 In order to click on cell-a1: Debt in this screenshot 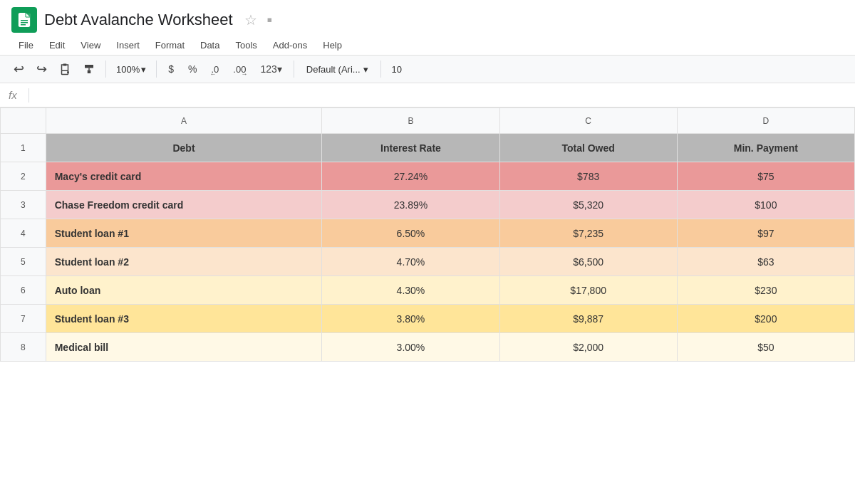, I will do `click(184, 148)`.